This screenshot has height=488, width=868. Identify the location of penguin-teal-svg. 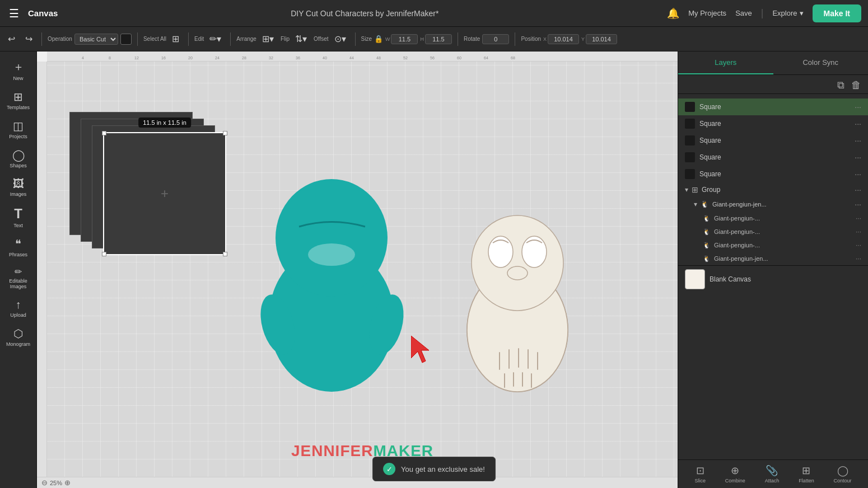
(333, 274).